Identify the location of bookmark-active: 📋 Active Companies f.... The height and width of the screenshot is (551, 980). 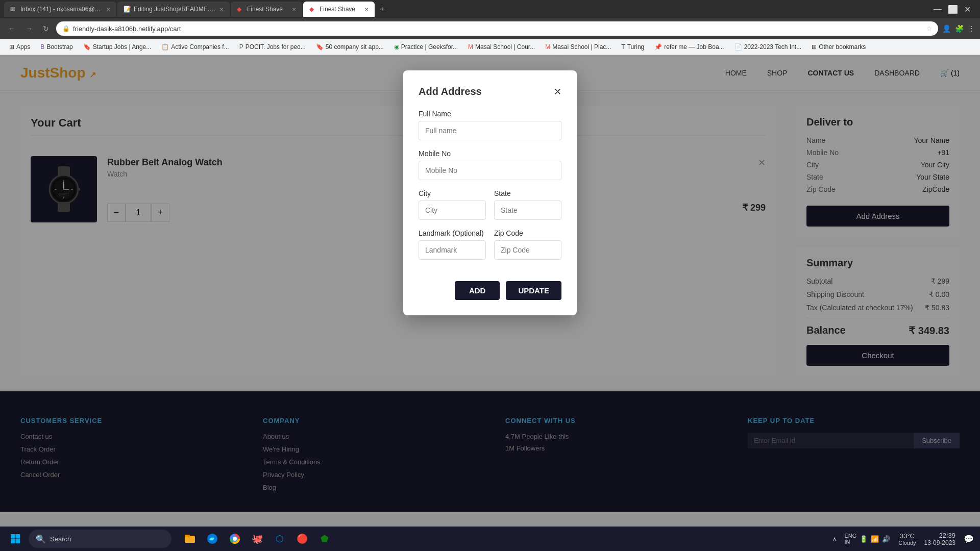
(195, 47).